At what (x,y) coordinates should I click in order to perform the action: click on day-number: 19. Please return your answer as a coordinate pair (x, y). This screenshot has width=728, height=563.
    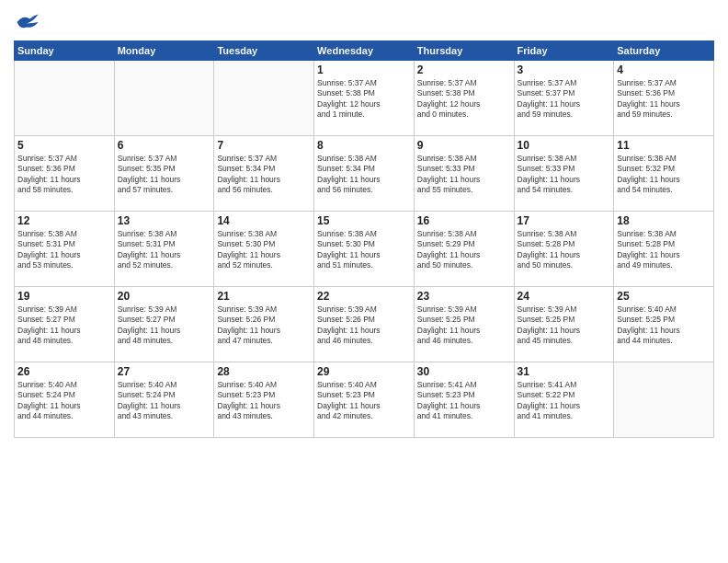
    Looking at the image, I should click on (64, 296).